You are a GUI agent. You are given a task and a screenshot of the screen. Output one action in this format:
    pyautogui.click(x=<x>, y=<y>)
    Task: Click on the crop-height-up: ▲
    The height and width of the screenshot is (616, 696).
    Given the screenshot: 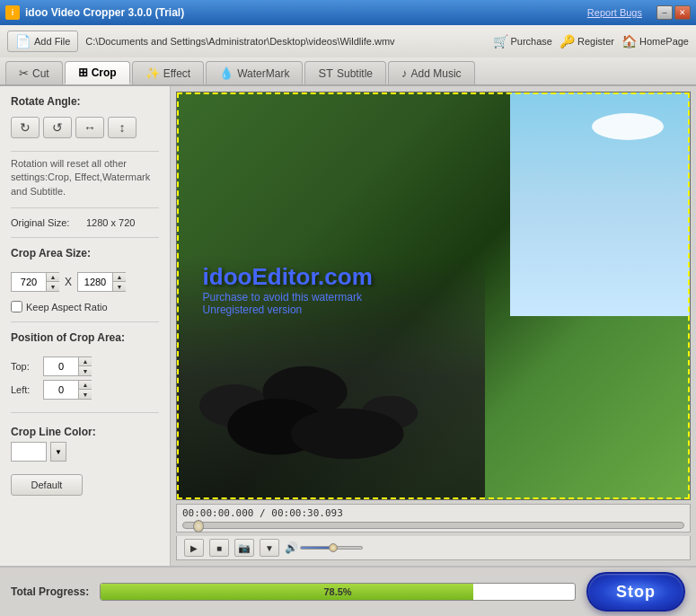 What is the action you would take?
    pyautogui.click(x=119, y=277)
    